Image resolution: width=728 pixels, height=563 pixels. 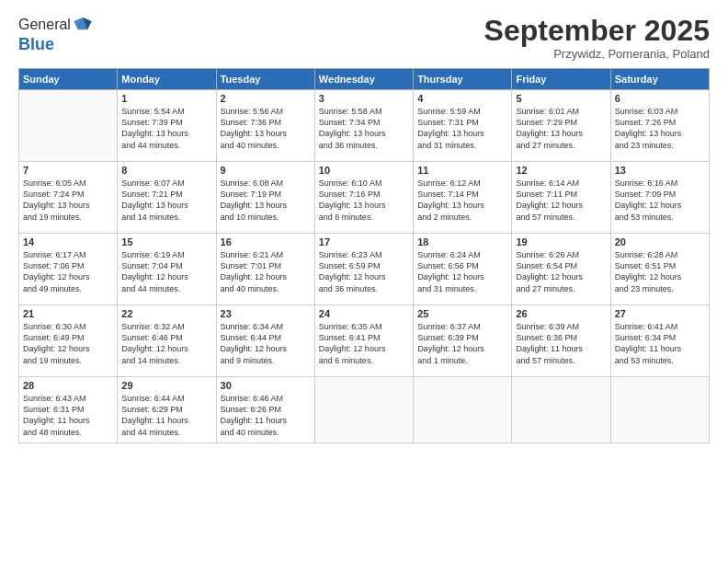 What do you see at coordinates (561, 129) in the screenshot?
I see `day-info: Sunrise: 6:01 AM Sunset: 7:29 PM Dayligh…` at bounding box center [561, 129].